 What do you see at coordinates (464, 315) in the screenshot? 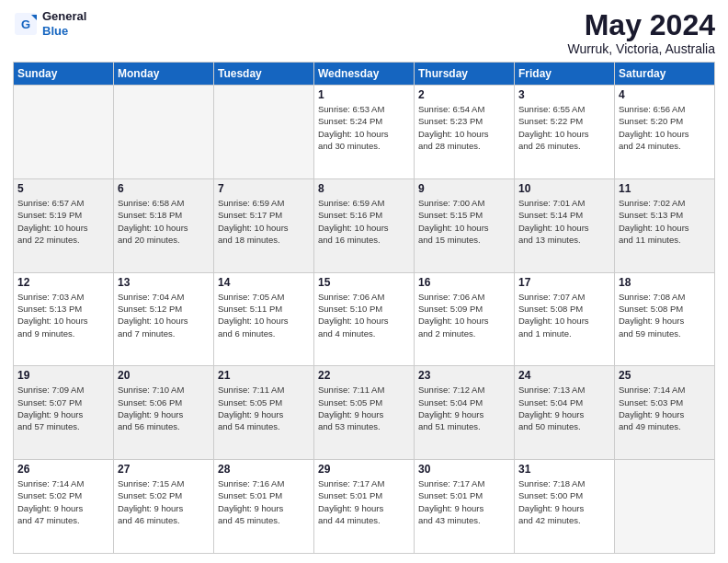
I see `day-info: Sunrise: 7:06 AM Sunset: 5:09 PM Dayligh…` at bounding box center [464, 315].